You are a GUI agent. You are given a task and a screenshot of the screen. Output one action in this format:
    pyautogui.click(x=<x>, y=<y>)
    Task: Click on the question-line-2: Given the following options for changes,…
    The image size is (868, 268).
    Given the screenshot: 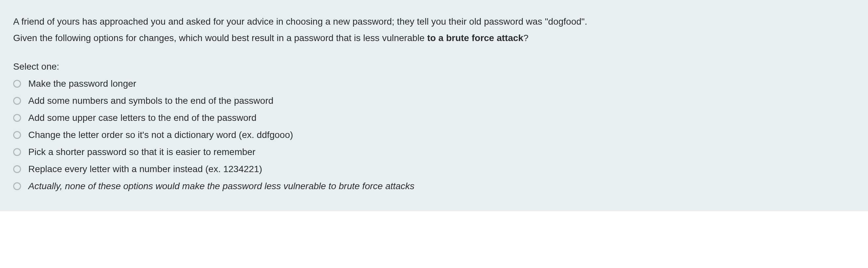 What is the action you would take?
    pyautogui.click(x=434, y=38)
    